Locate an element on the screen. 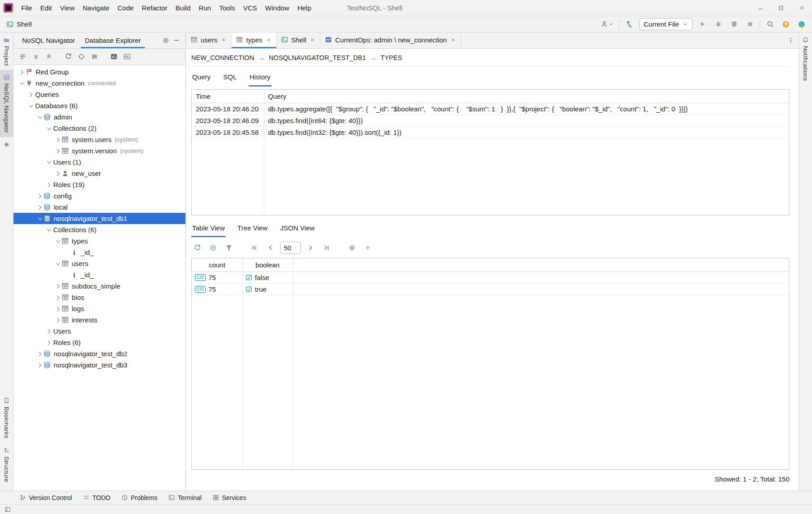 The width and height of the screenshot is (812, 514). menu-item: Window is located at coordinates (277, 8).